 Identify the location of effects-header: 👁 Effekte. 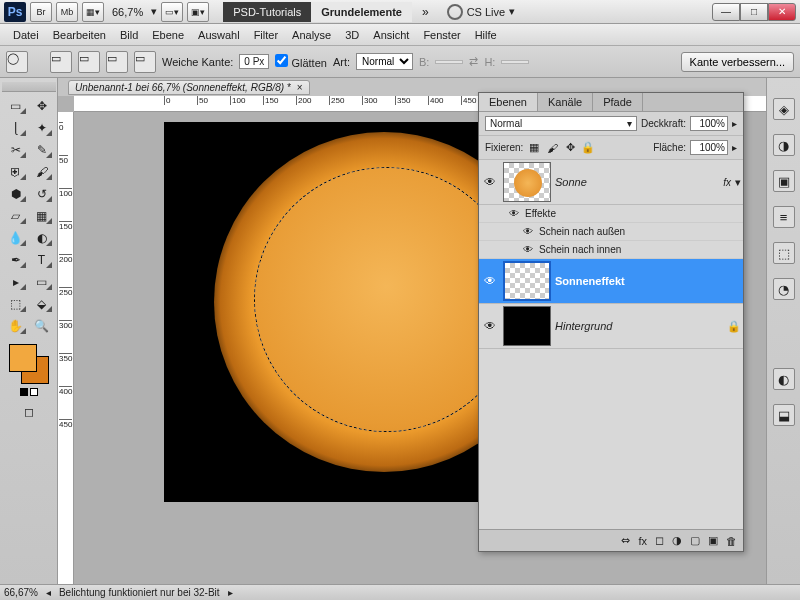
(611, 214).